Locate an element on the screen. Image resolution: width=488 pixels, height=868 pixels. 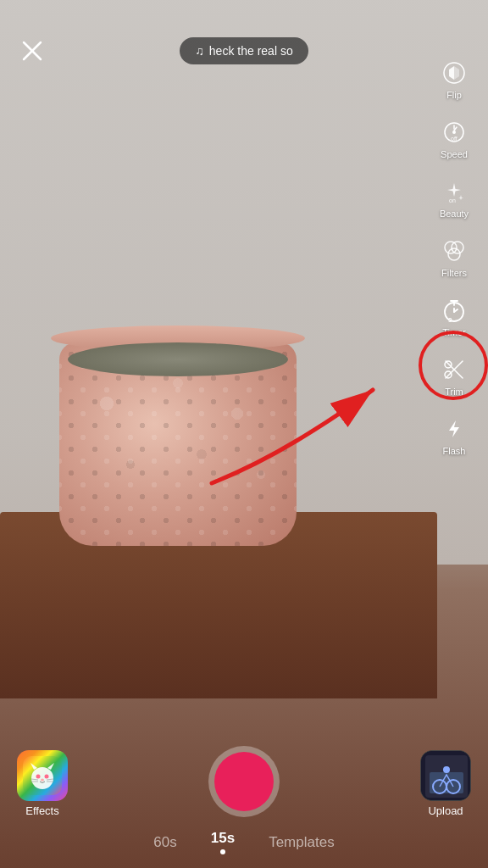
upload-button: Upload is located at coordinates (446, 783).